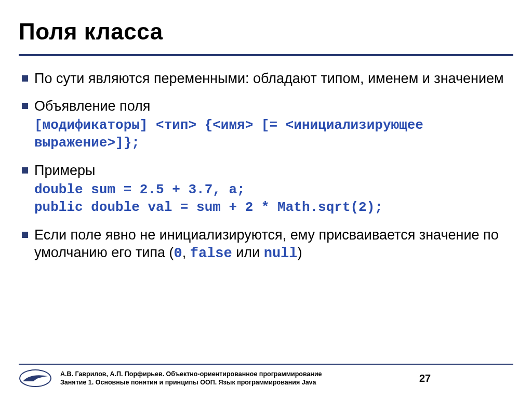 This screenshot has width=532, height=399. I want to click on divider-bottom, so click(266, 364).